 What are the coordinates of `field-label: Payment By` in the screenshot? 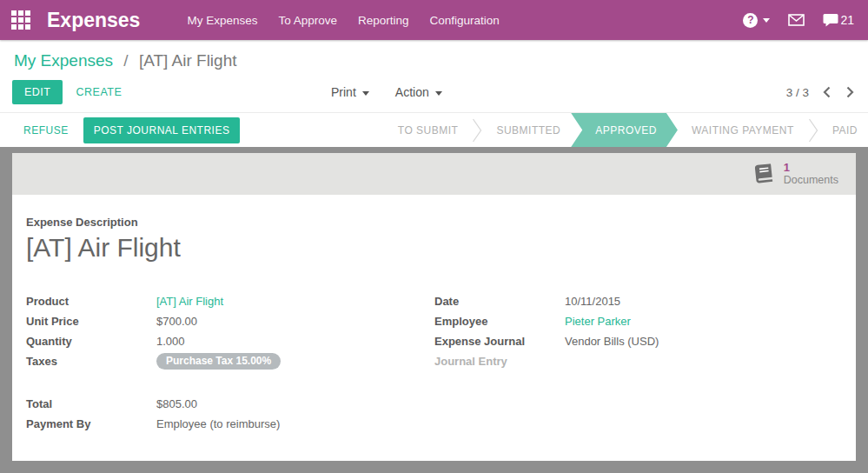 It's located at (91, 424).